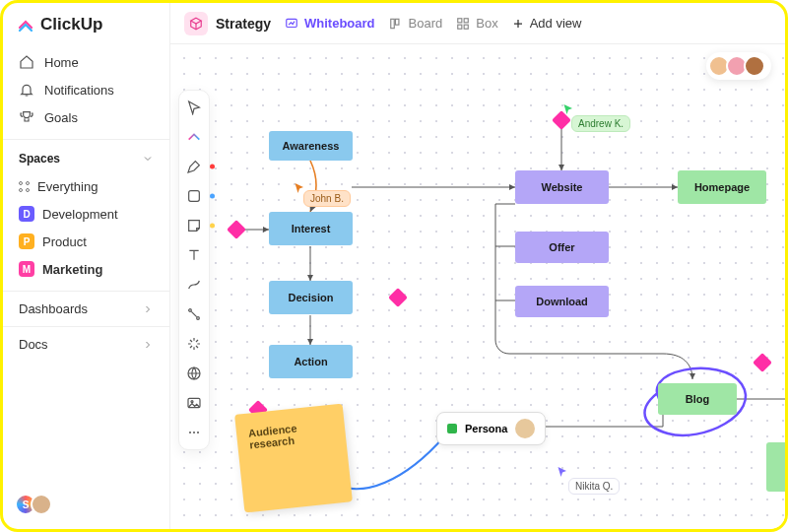 The height and width of the screenshot is (532, 788). I want to click on sidebar-avatars: S, so click(87, 504).